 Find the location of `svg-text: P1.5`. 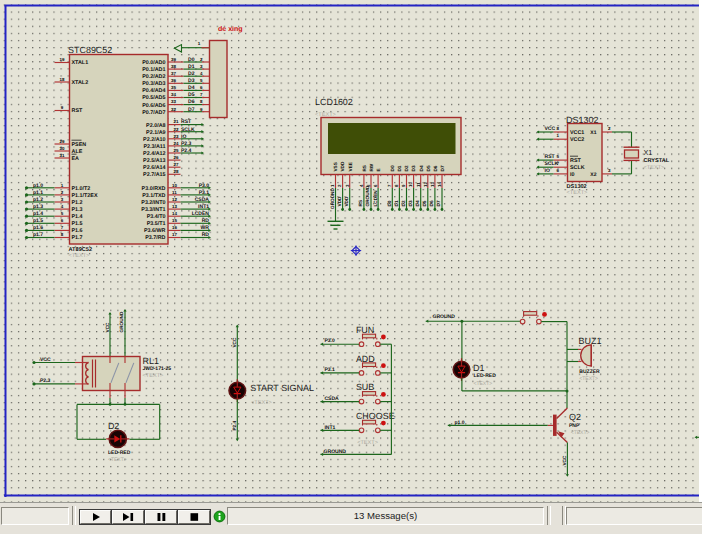

svg-text: P1.5 is located at coordinates (78, 224).